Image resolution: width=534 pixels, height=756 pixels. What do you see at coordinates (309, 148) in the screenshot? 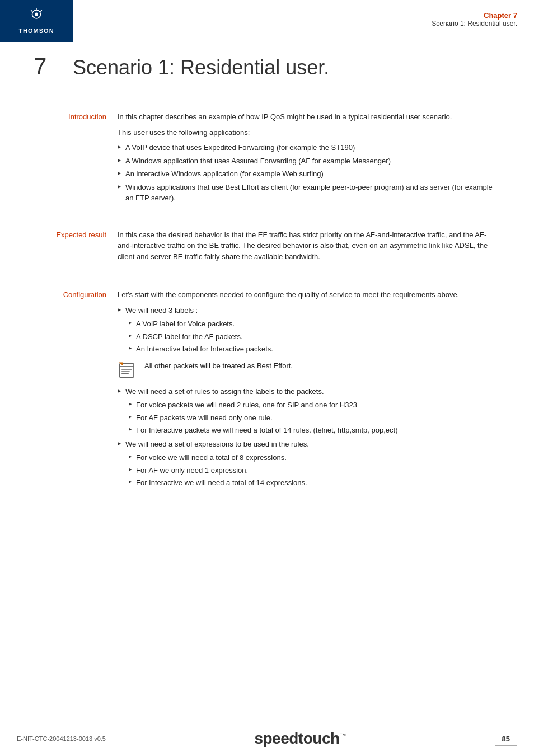
I see `intro-bullet-1: A VoIP device that uses Expedited Forwar…` at bounding box center [309, 148].